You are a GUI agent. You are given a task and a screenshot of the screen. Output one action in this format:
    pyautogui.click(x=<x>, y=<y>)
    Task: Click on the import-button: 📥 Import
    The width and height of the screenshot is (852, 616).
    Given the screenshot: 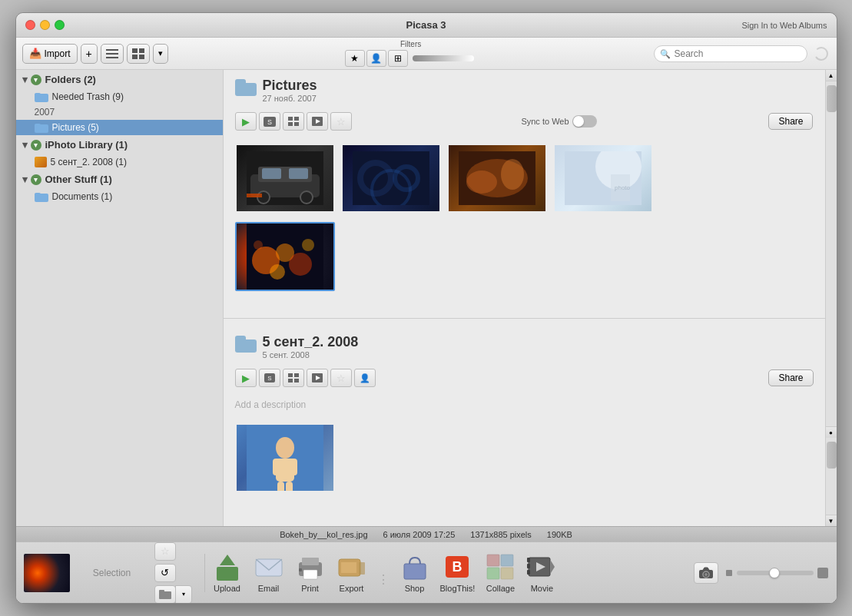 What is the action you would take?
    pyautogui.click(x=50, y=54)
    